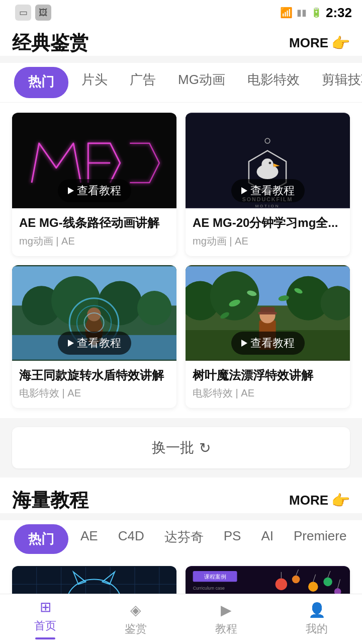 This screenshot has width=362, height=644. What do you see at coordinates (95, 375) in the screenshot?
I see `card-water-title: 海王同款旋转水盾特效讲解` at bounding box center [95, 375].